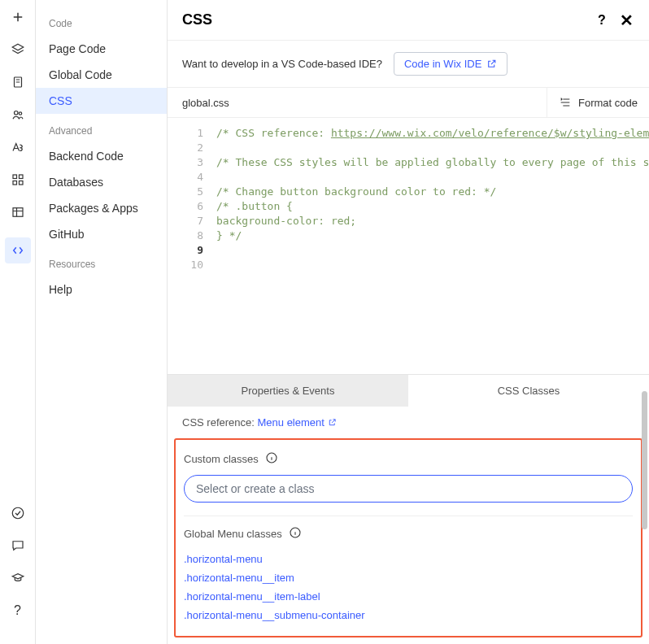  What do you see at coordinates (218, 423) in the screenshot?
I see `css-reference-label: CSS reference:` at bounding box center [218, 423].